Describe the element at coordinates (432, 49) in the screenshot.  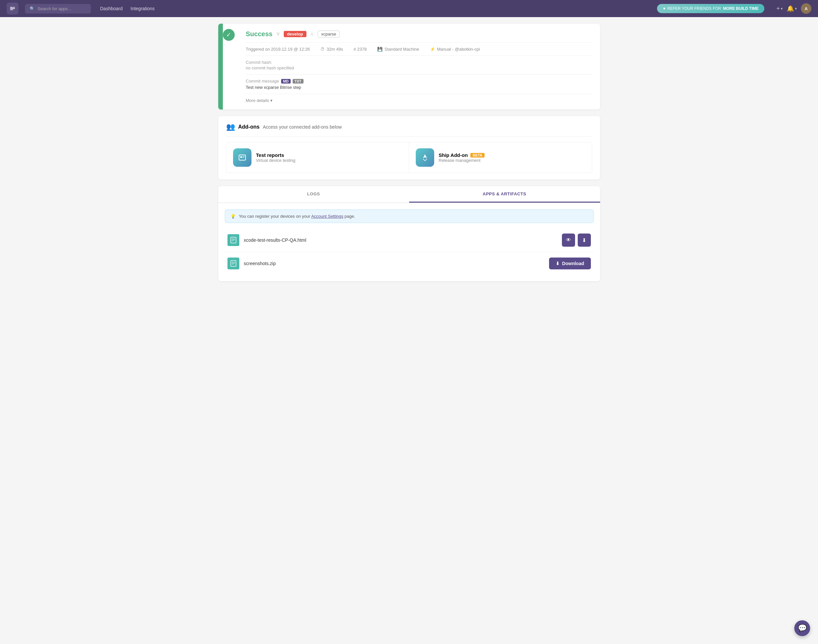
I see `trigger-icon: ⚡` at that location.